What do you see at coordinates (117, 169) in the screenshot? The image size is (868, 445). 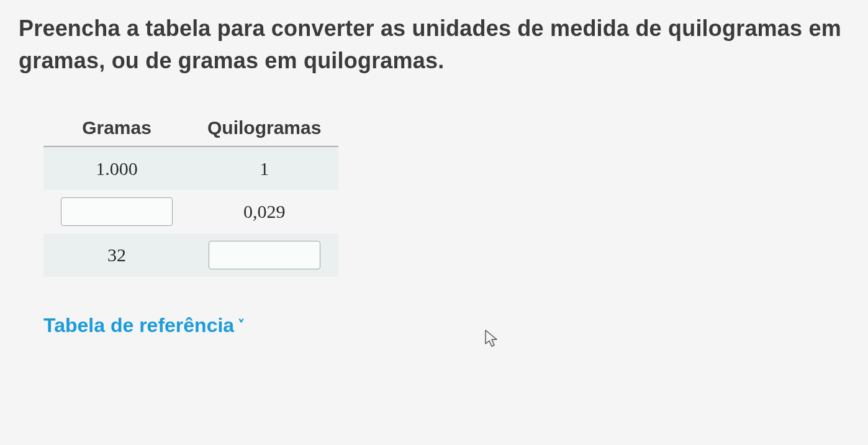 I see `cell-value: 1.000` at bounding box center [117, 169].